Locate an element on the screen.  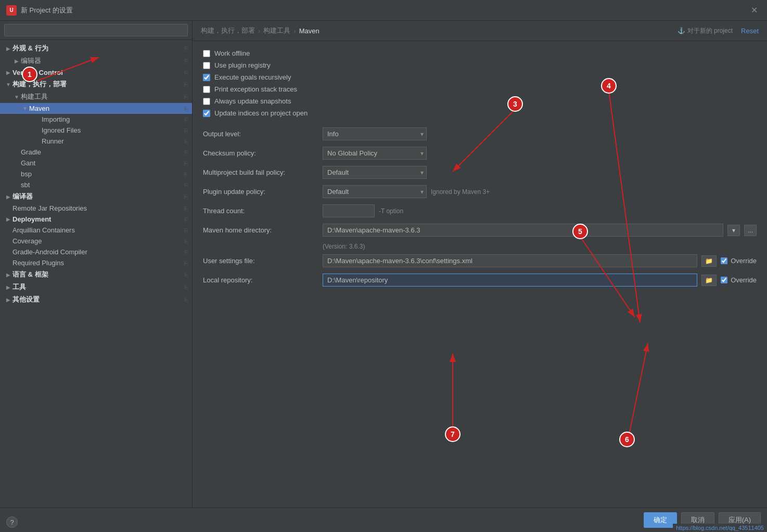
user-settings-control: 📁 Override is located at coordinates (540, 261).